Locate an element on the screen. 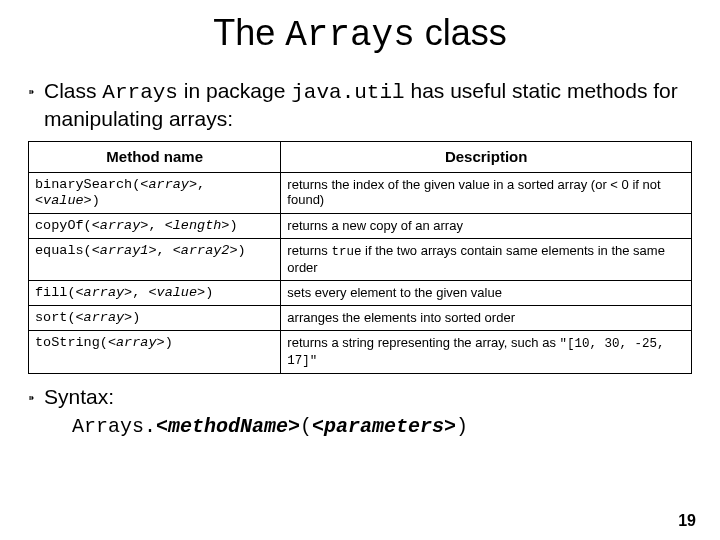 The width and height of the screenshot is (720, 540). title-code: Arrays is located at coordinates (350, 36).